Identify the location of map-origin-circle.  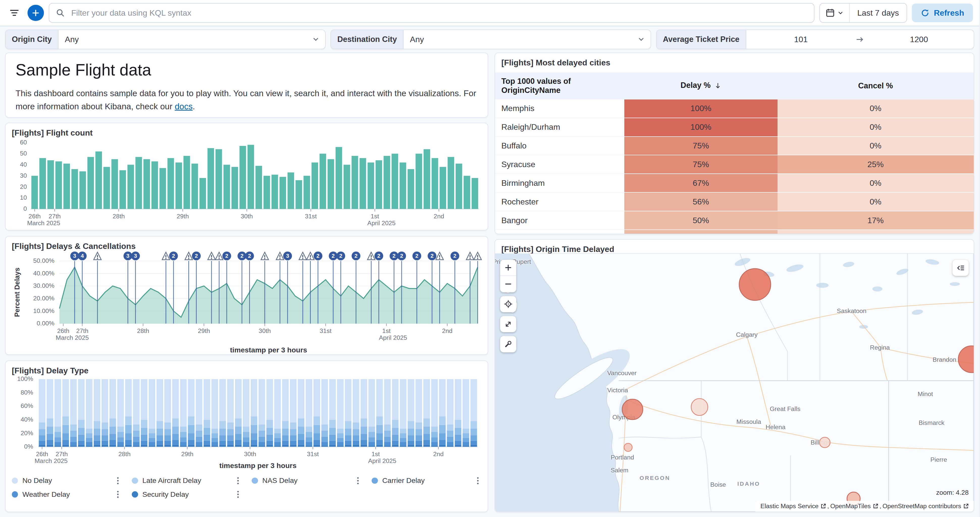
(632, 409).